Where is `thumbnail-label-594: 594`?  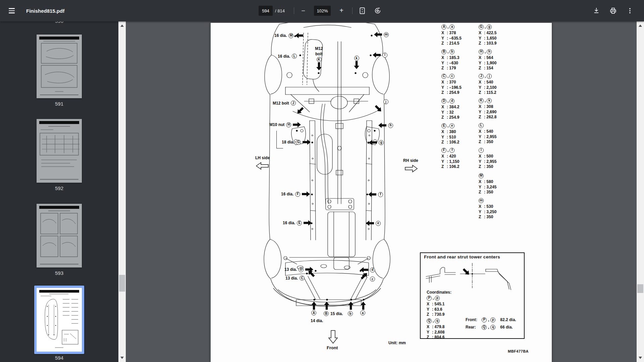
thumbnail-label-594: 594 is located at coordinates (59, 358).